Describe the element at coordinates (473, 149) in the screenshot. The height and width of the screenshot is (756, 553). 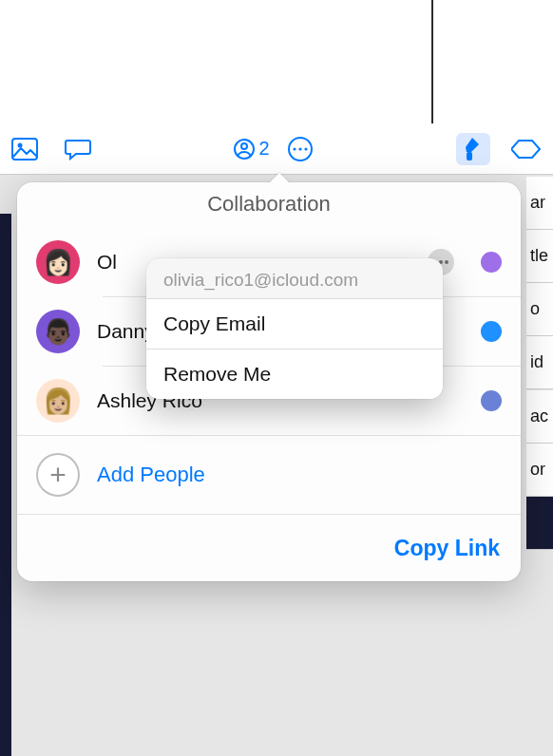
I see `format-brush-icon` at that location.